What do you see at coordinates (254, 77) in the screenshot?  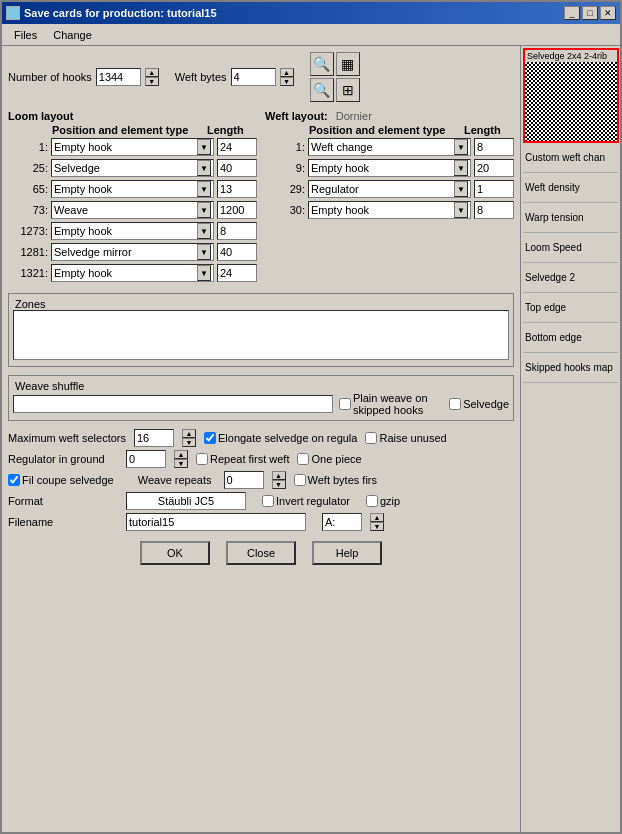 I see `weft-bytes-input` at bounding box center [254, 77].